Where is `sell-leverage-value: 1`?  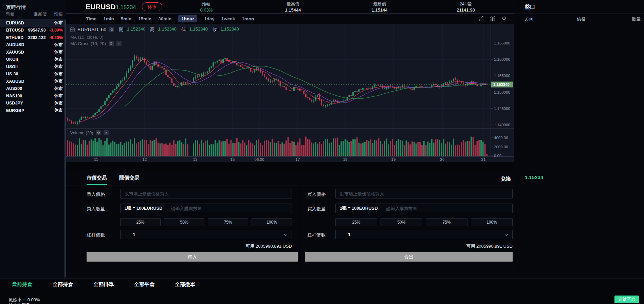
sell-leverage-value: 1 is located at coordinates (349, 235).